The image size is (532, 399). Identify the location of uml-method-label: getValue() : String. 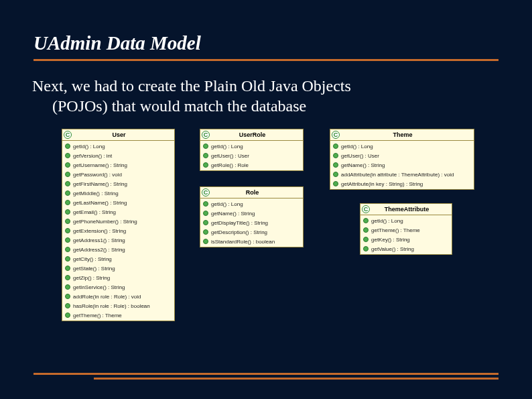
(393, 249).